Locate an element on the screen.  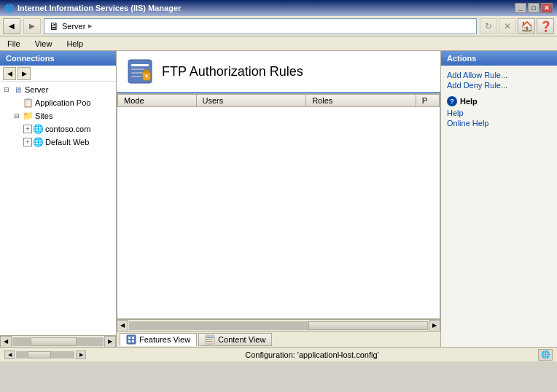
status-scroll: ◀ ▶ is located at coordinates (45, 355).